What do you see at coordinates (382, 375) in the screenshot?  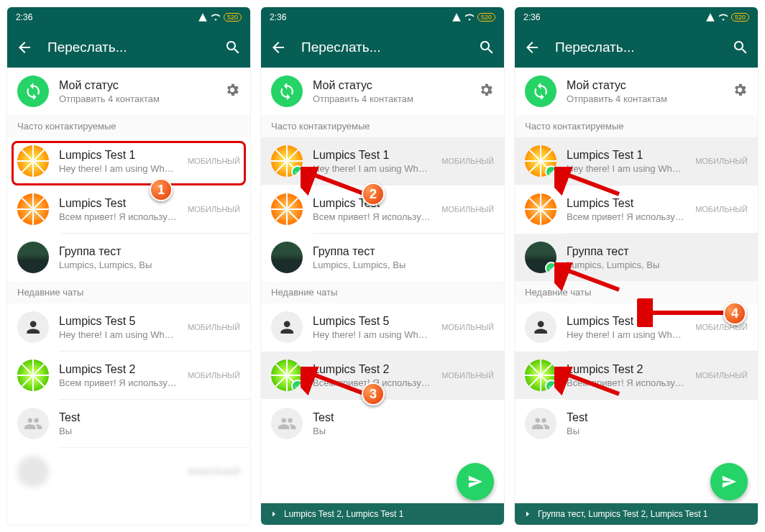 I see `contact-row-5-selected: Lumpics Test 2Всем привет! Я использую W…` at bounding box center [382, 375].